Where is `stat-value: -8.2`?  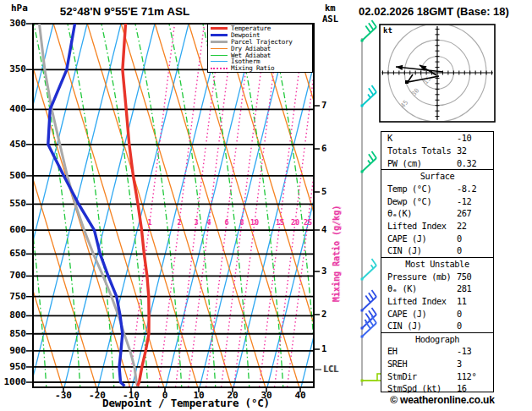
stat-value: -8.2 is located at coordinates (474, 189).